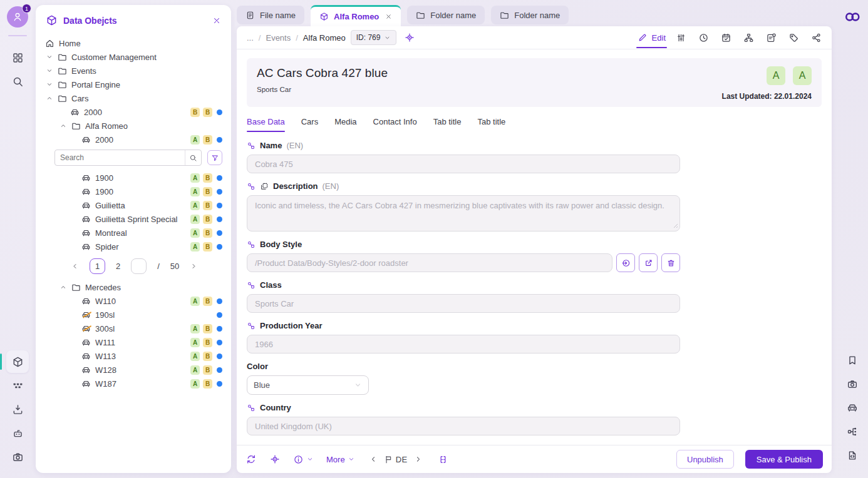 The image size is (868, 478). Describe the element at coordinates (133, 315) in the screenshot. I see `tree-item: 190sl` at that location.